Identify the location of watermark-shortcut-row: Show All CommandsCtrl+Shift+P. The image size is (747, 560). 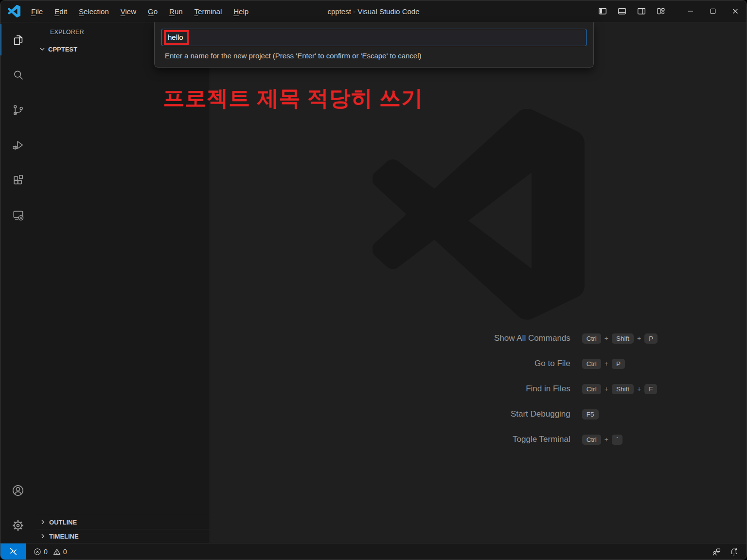
(479, 338).